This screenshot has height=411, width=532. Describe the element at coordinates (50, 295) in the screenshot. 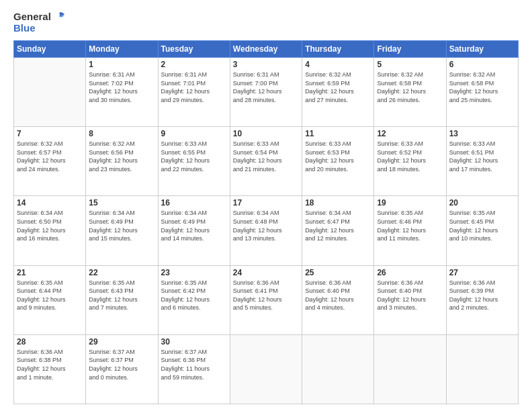

I see `day-info: Sunrise: 6:35 AM Sunset: 6:44 PM Dayligh…` at that location.